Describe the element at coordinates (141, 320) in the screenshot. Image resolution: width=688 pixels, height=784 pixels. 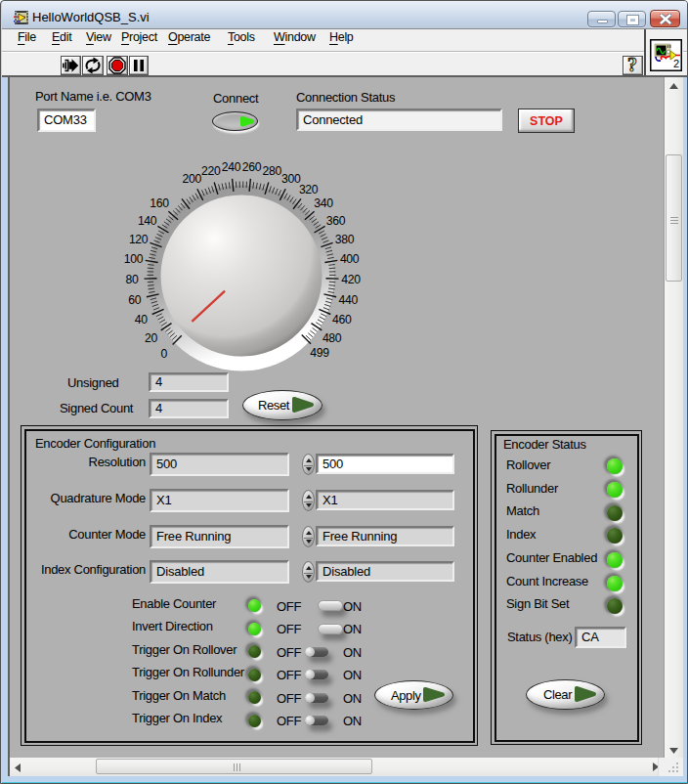
I see `svg-text: 40` at that location.